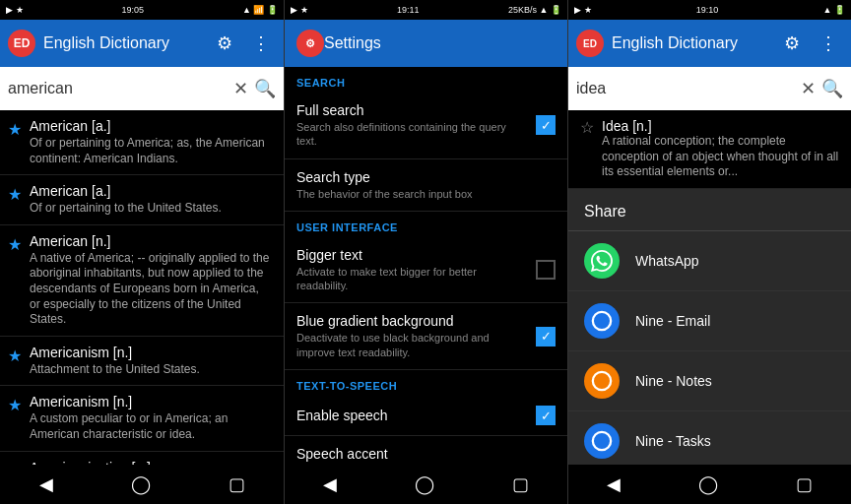 The width and height of the screenshot is (851, 504). Describe the element at coordinates (126, 191) in the screenshot. I see `dict-word-1: American [a.]` at that location.